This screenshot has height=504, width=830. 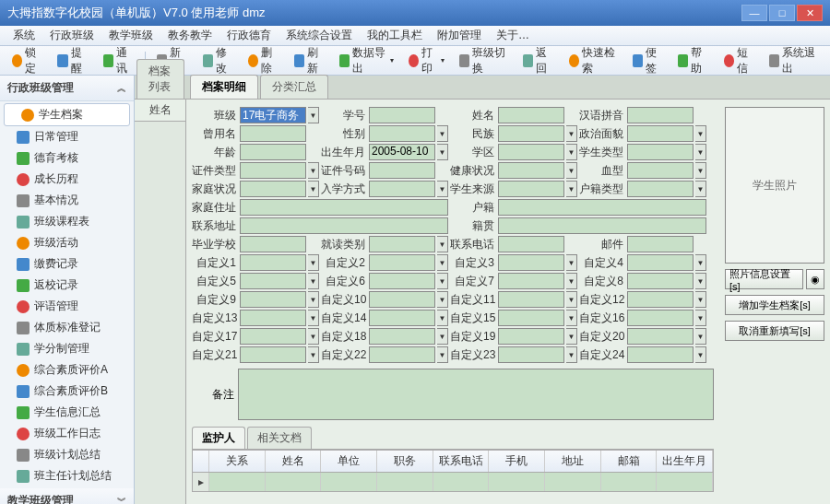 I want to click on column-header, so click(x=201, y=461).